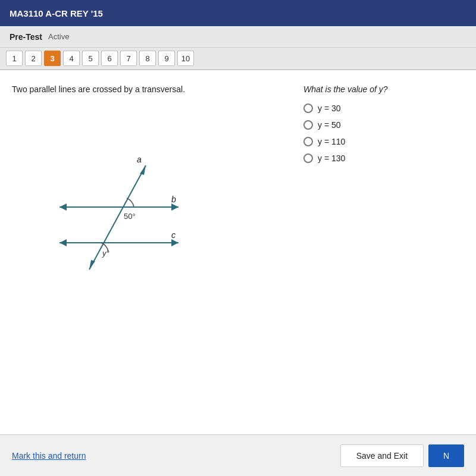 This screenshot has height=476, width=476. Describe the element at coordinates (331, 142) in the screenshot. I see `answer-label-3: y = 110` at that location.